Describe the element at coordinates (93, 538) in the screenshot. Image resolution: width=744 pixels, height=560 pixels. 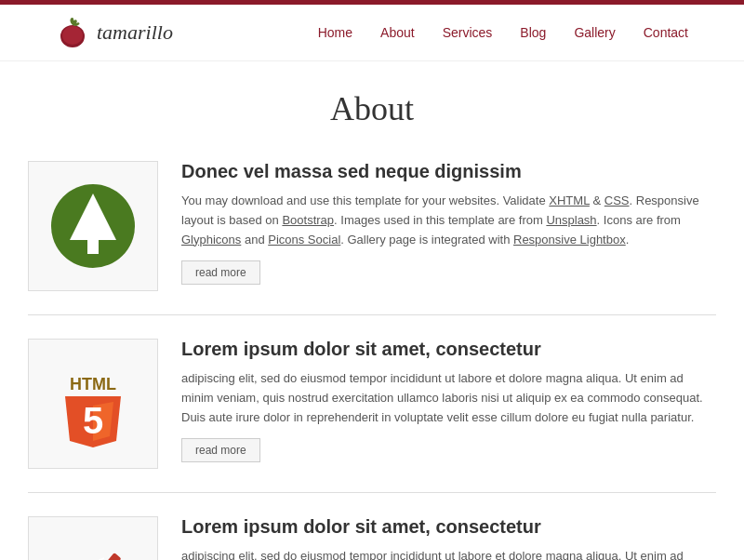
I see `card-3-image` at that location.